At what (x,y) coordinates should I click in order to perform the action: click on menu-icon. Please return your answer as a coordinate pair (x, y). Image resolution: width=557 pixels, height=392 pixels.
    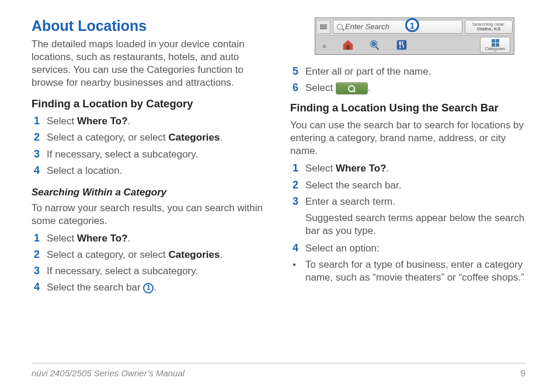
    Looking at the image, I should click on (323, 27).